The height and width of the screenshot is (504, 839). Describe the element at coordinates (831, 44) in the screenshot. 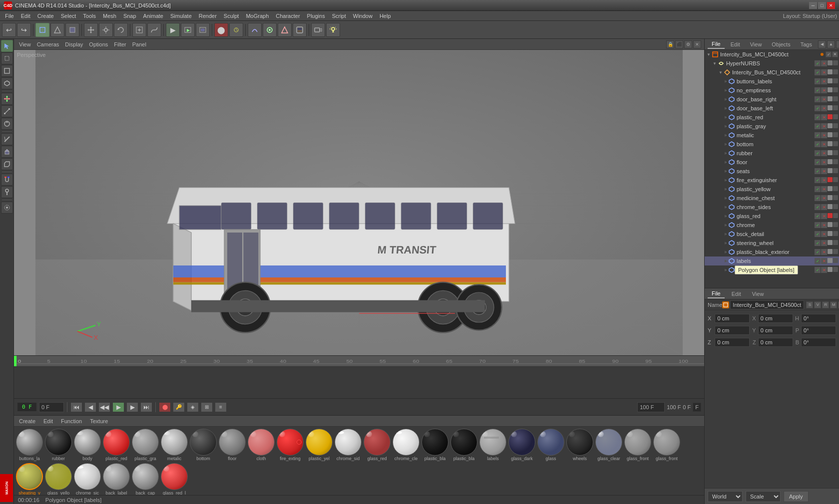

I see `obj-panel-btn-2: ▲` at that location.